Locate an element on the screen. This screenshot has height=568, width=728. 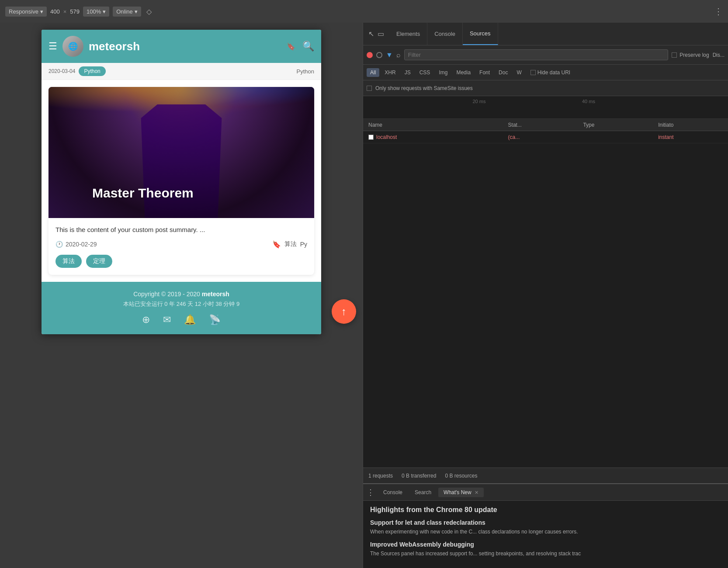
badge-algo: 算法 is located at coordinates (69, 261).